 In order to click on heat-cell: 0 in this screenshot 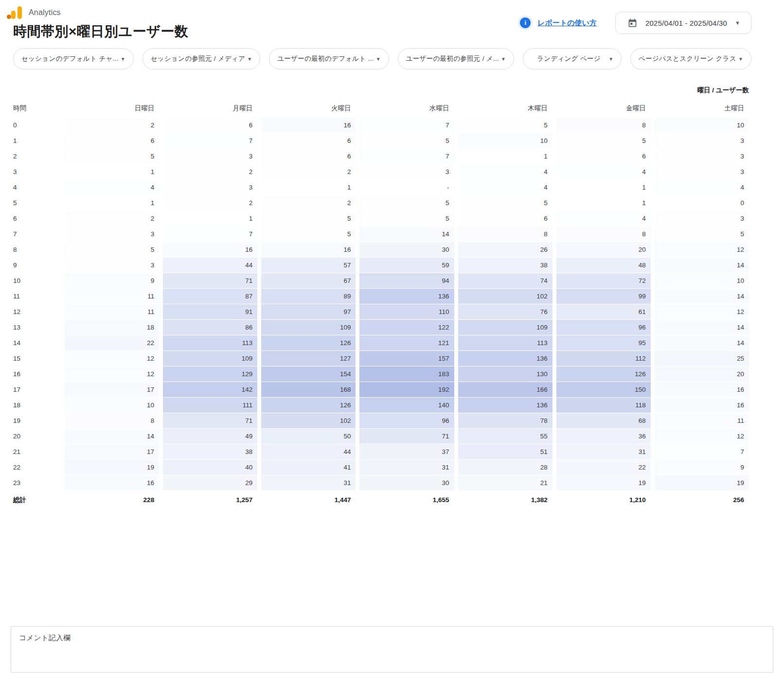, I will do `click(702, 203)`.